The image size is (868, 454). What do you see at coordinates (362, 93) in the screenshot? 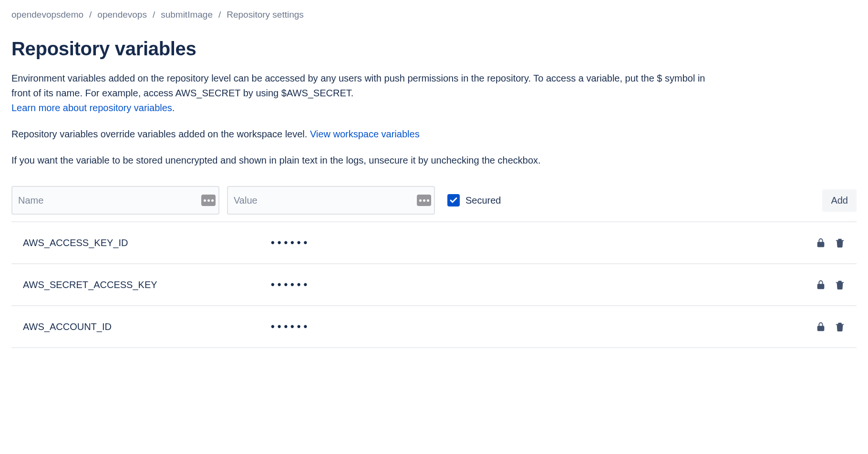
I see `description-intro: Environment variables added on the repos…` at bounding box center [362, 93].